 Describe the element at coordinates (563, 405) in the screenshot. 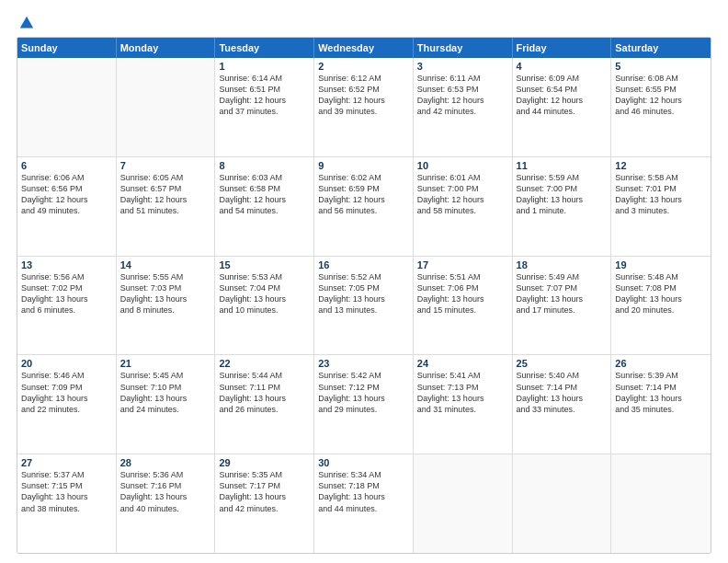

I see `calendar-cell: 25Sunrise: 5:40 AM Sunset: 7:14 PM Dayli…` at that location.